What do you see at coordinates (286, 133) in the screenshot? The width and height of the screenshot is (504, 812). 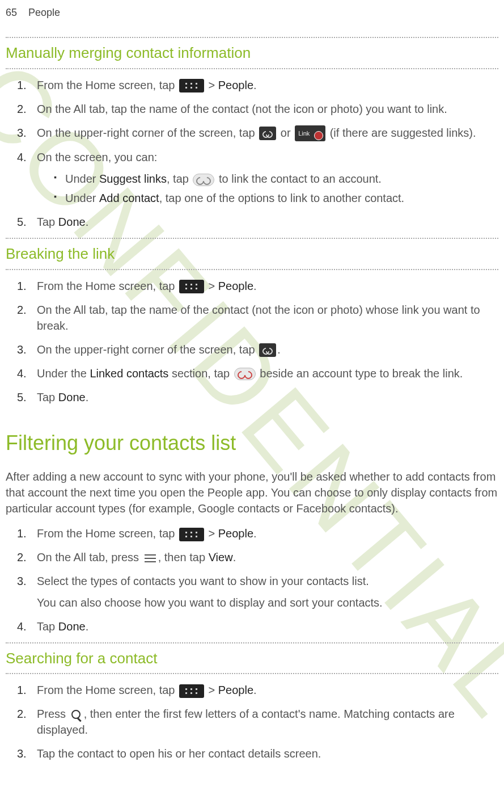 I see `step-text: or` at bounding box center [286, 133].